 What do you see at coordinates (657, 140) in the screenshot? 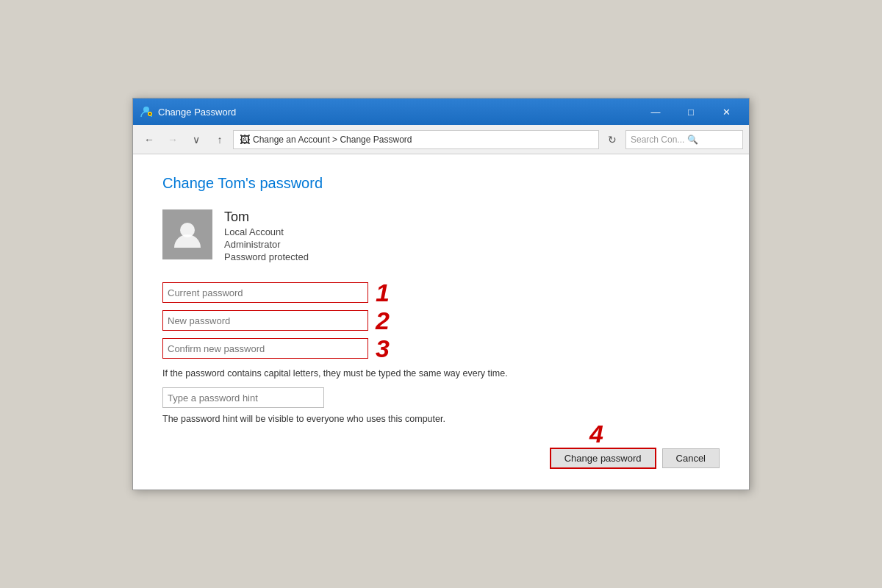
I see `search-placeholder: Search Con...` at bounding box center [657, 140].